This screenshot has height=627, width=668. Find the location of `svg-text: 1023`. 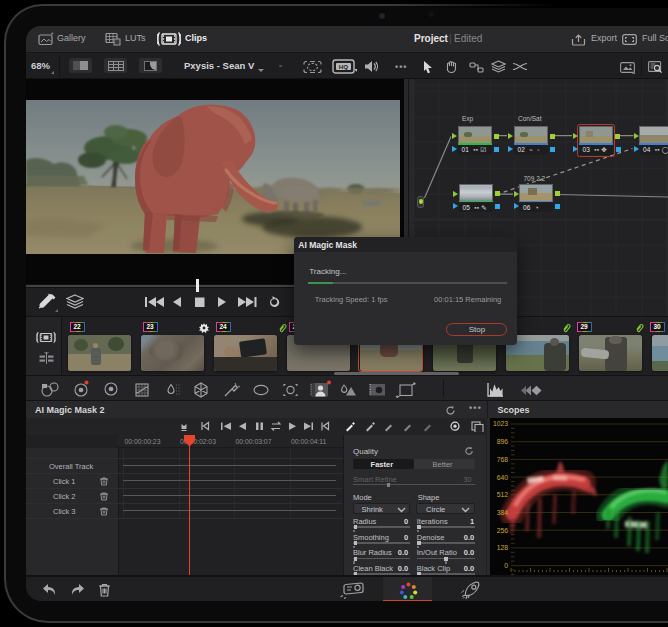

svg-text: 1023 is located at coordinates (500, 424).